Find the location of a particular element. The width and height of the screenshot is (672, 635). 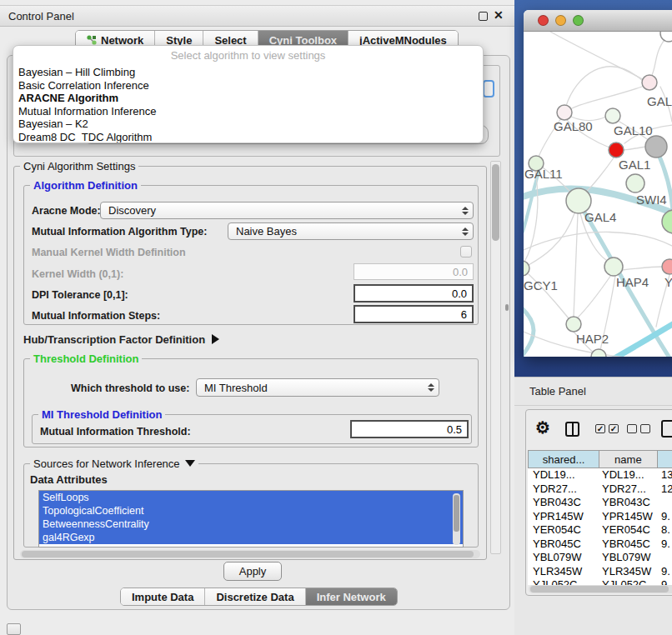

network-node-hap2 is located at coordinates (574, 324).